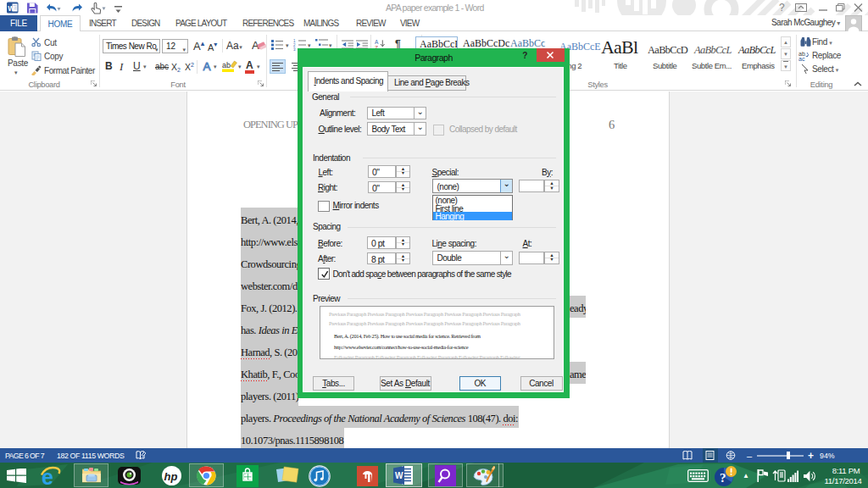  What do you see at coordinates (295, 49) in the screenshot?
I see `svg-text: 3` at bounding box center [295, 49].